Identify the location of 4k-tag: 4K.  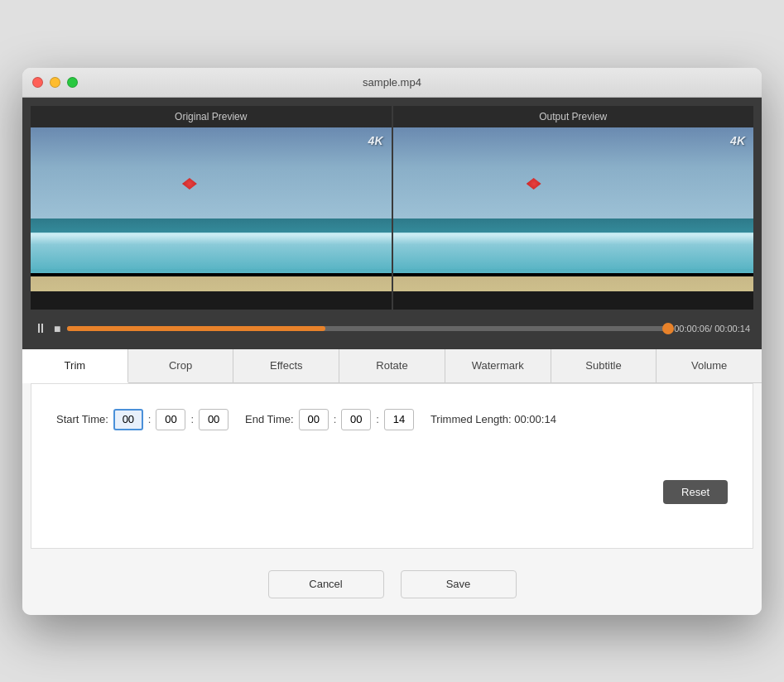
(376, 141).